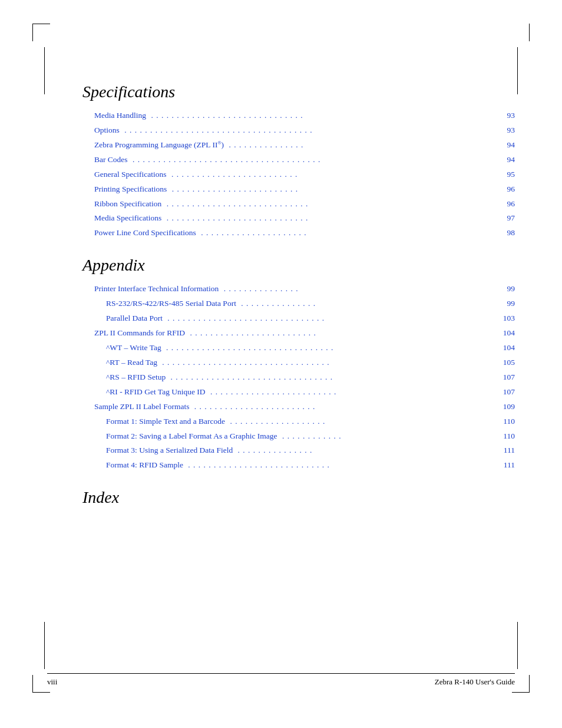 This screenshot has width=562, height=728. What do you see at coordinates (506, 131) in the screenshot?
I see `toc-page-options: 93` at bounding box center [506, 131].